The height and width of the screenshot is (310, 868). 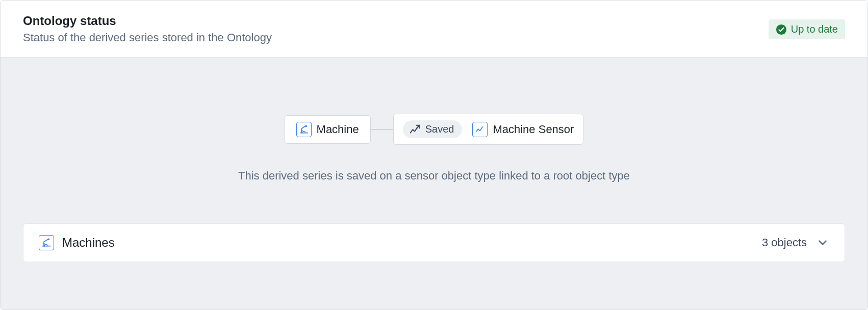 What do you see at coordinates (76, 243) in the screenshot?
I see `objects-list-left: Machines` at bounding box center [76, 243].